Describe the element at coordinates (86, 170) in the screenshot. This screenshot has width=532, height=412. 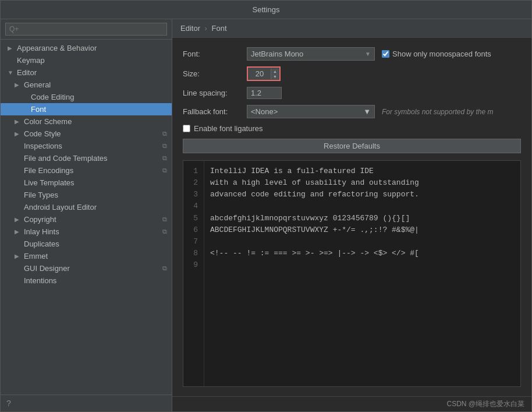
I see `sidebar-item-file-encodings: File Encodings ⧉` at that location.